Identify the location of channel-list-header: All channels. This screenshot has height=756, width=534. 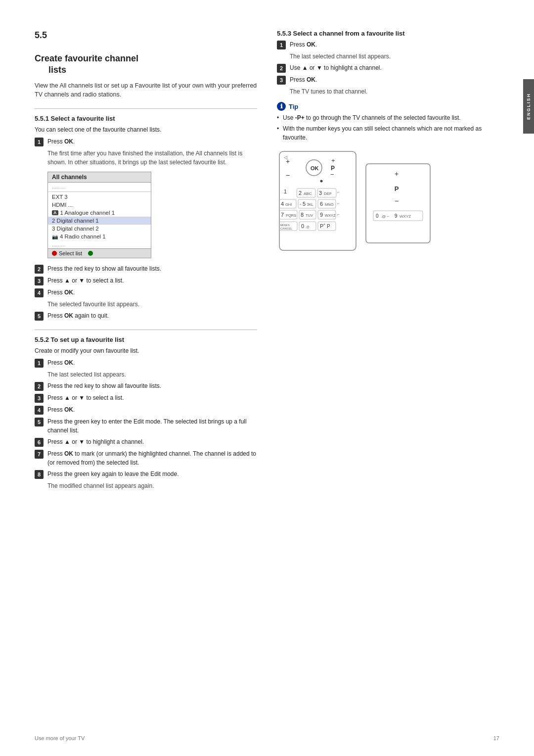
(99, 177).